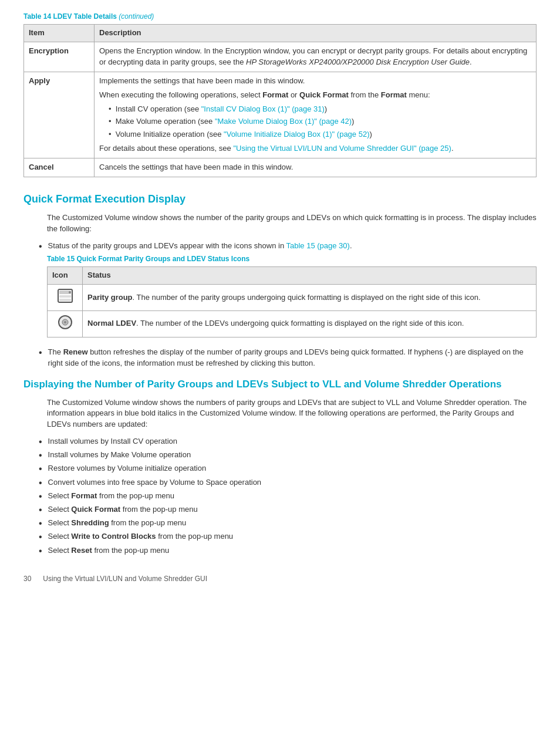  Describe the element at coordinates (65, 298) in the screenshot. I see `parity-icon-cell` at that location.